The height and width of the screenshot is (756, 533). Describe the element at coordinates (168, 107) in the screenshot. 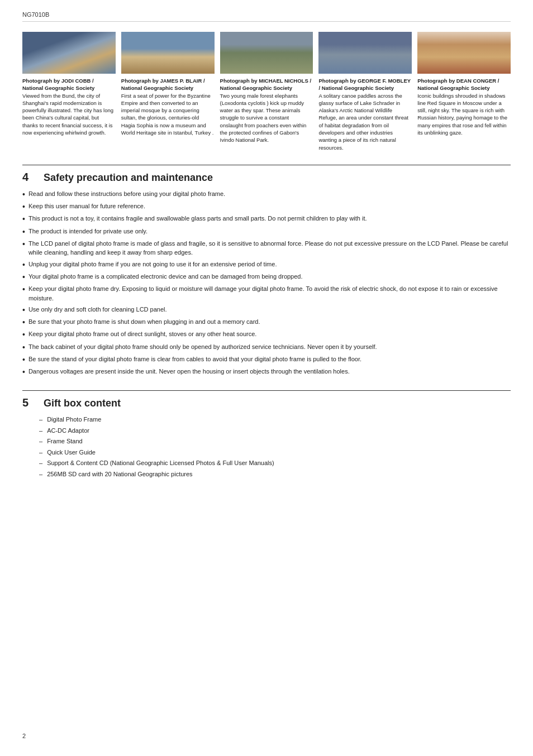

I see `photo-caption-2: Photograph by JAMES P. BLAIR / National …` at that location.